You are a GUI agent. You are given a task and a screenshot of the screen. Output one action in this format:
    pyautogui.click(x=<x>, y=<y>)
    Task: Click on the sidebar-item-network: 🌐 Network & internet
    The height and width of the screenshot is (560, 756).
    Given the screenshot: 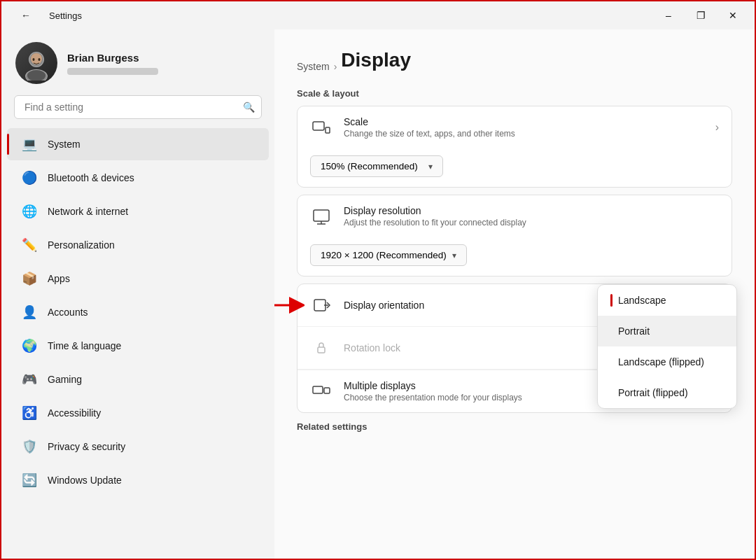 What is the action you would take?
    pyautogui.click(x=138, y=211)
    